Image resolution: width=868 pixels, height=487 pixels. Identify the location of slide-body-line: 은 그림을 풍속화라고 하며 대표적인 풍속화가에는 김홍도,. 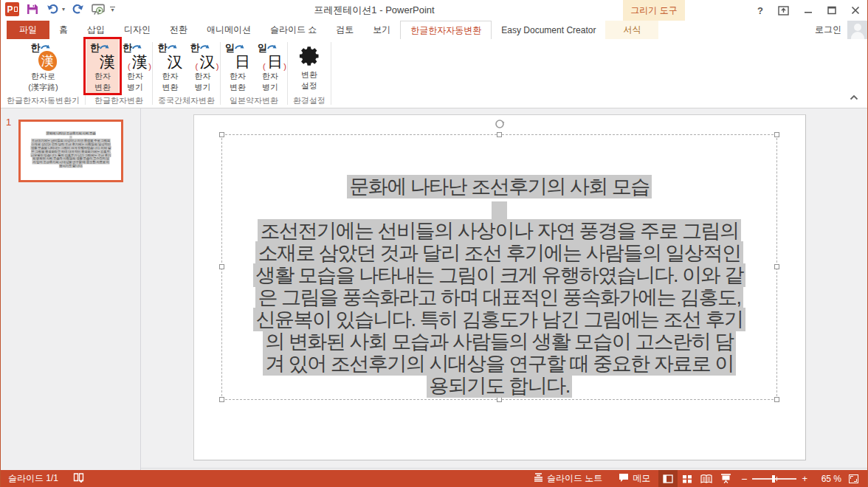
(499, 297).